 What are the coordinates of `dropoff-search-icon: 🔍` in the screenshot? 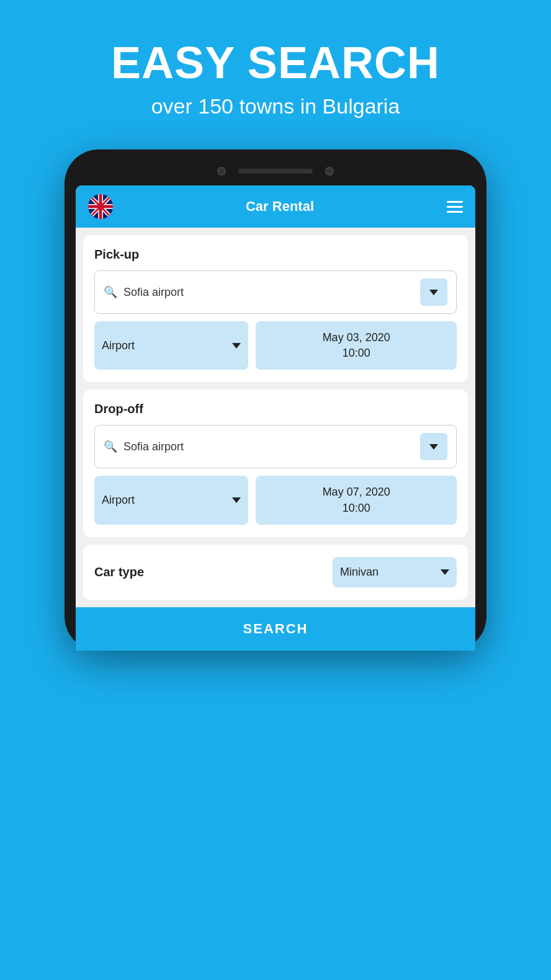 It's located at (110, 447).